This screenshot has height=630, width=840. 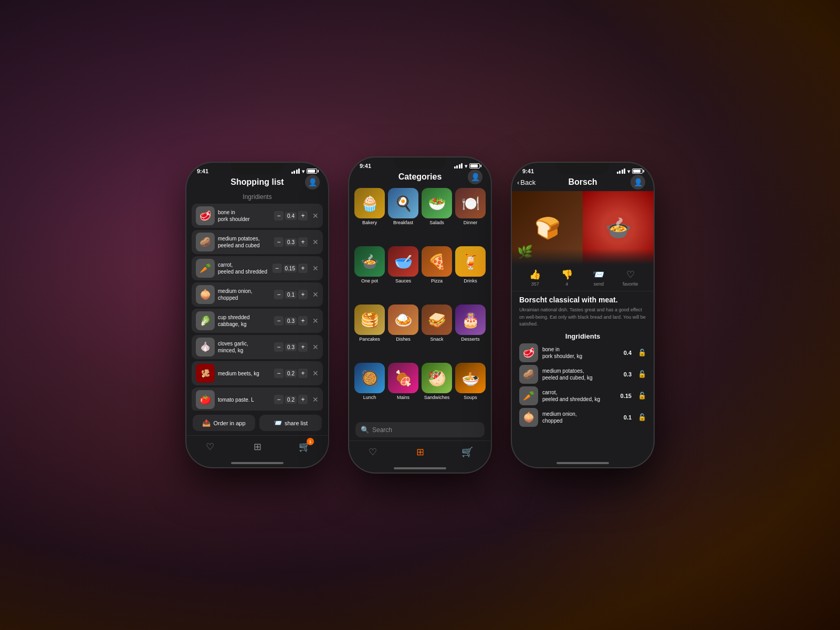 I want to click on search-input: Search, so click(x=382, y=430).